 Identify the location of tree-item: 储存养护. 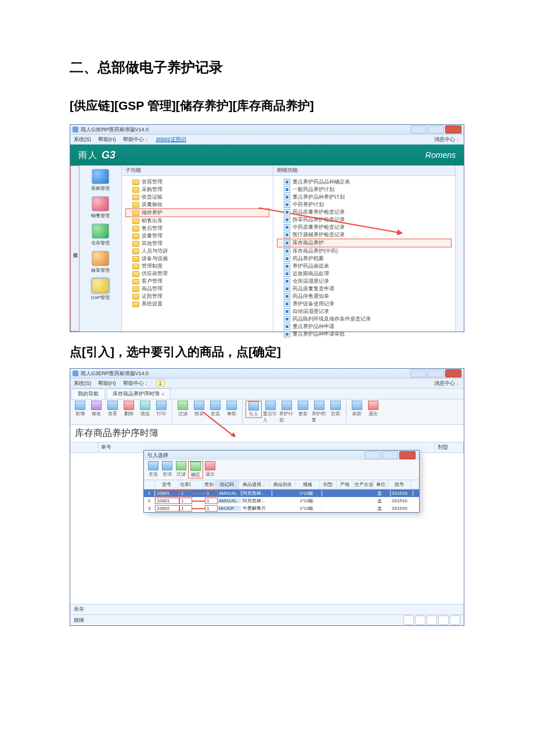
(197, 213).